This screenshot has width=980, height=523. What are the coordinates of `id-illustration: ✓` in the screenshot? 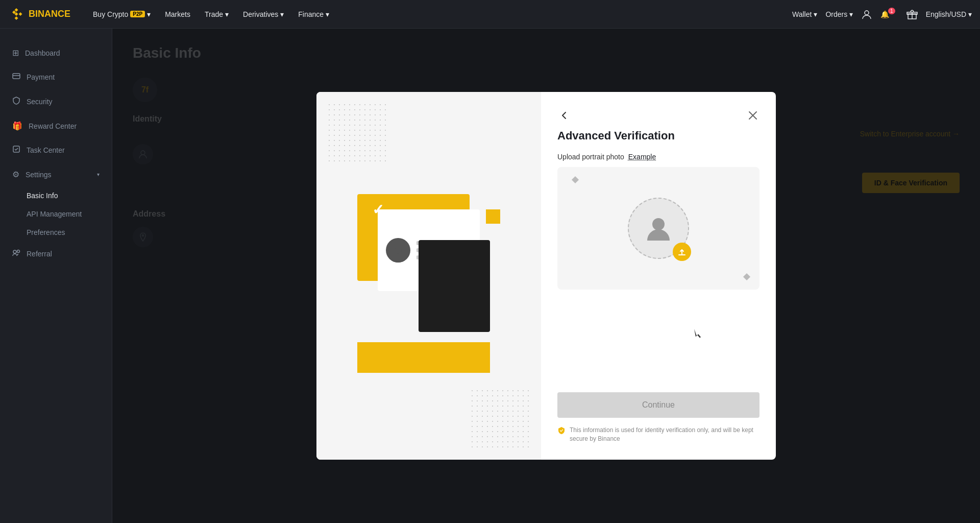 It's located at (429, 276).